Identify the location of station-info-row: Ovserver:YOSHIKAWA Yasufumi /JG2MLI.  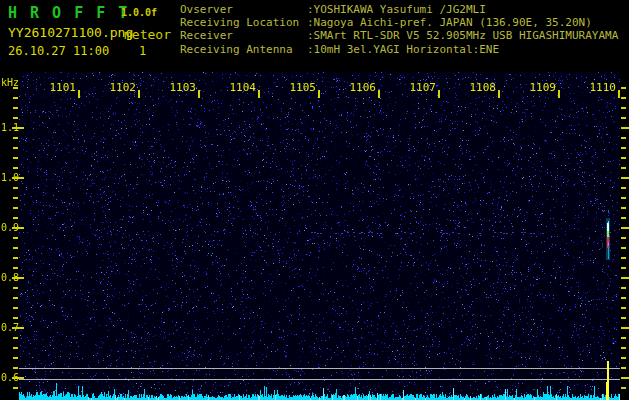
(399, 10).